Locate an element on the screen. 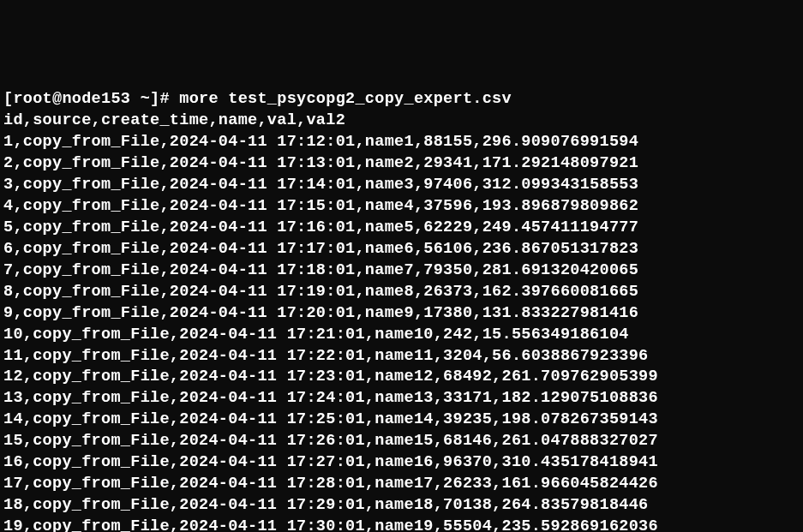 This screenshot has height=532, width=803. csv-data-row: 8,copy_from_File,2024-04-11 17:19:01,nam… is located at coordinates (321, 291).